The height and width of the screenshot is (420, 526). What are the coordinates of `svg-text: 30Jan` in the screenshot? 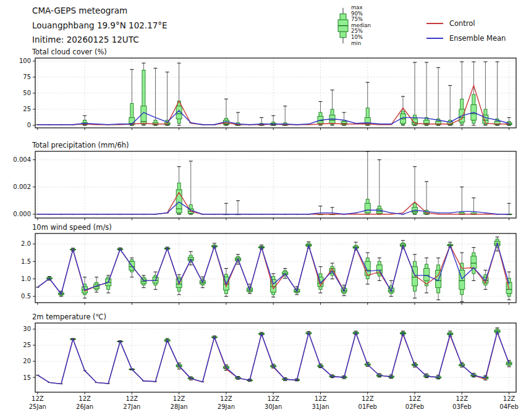 It's located at (273, 406).